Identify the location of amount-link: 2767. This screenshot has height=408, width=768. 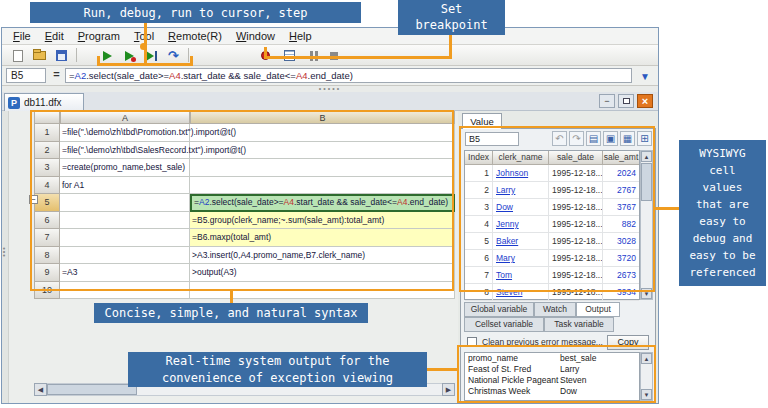
(621, 190).